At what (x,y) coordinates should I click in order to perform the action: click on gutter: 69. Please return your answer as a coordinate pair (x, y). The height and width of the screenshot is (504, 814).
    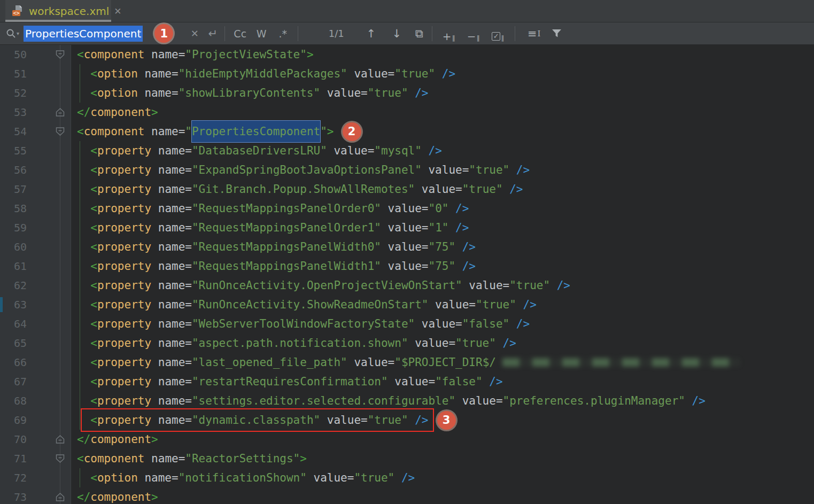
    Looking at the image, I should click on (35, 420).